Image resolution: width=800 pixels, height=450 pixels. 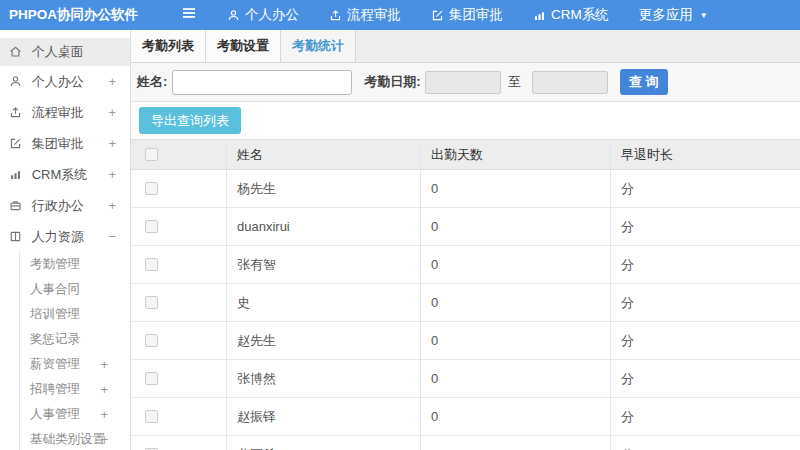 I want to click on cell-name: 张有智, so click(x=324, y=264).